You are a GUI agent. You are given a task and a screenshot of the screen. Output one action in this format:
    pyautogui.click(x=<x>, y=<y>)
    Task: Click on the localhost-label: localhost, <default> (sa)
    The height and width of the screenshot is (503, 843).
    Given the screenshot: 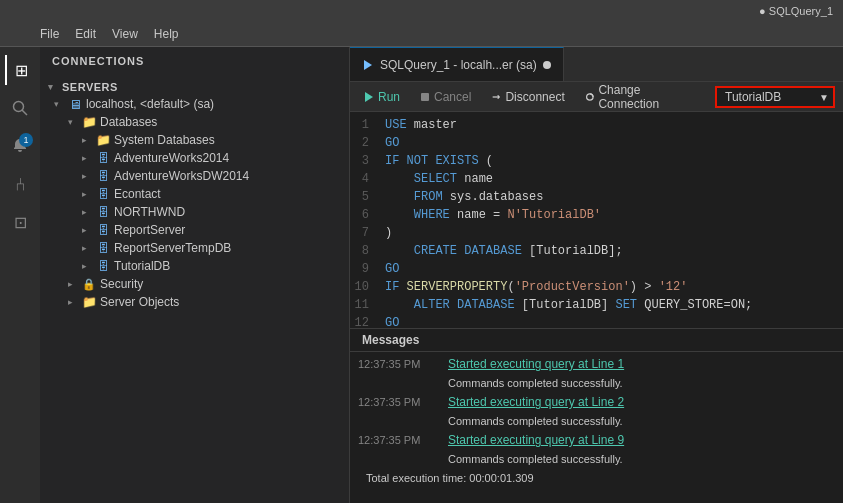 What is the action you would take?
    pyautogui.click(x=150, y=104)
    